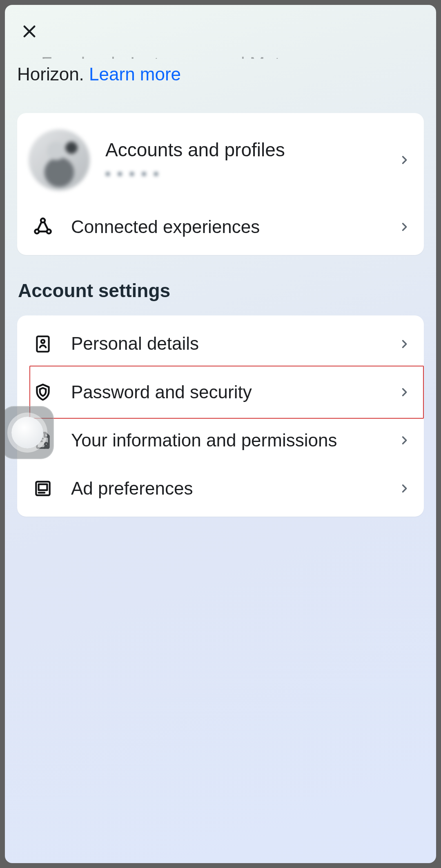  Describe the element at coordinates (244, 150) in the screenshot. I see `accounts-profiles-label: Accounts and profiles` at that location.